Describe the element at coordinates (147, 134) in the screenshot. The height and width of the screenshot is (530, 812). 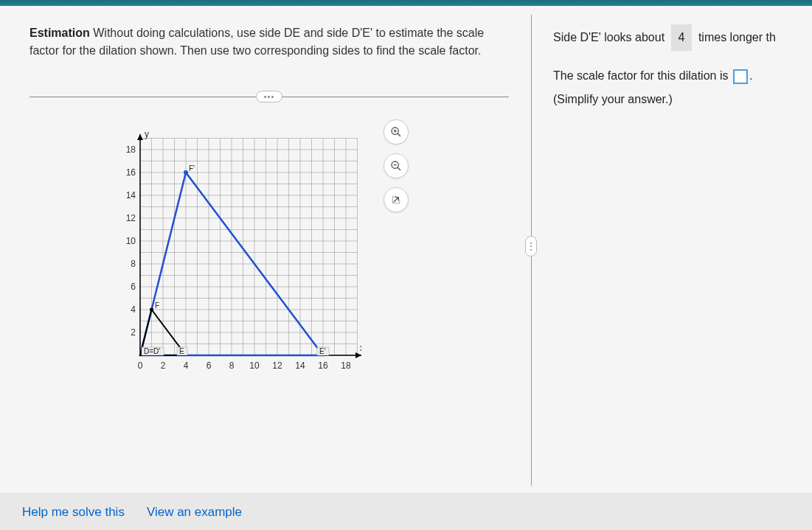
I see `svg-text: y` at that location.